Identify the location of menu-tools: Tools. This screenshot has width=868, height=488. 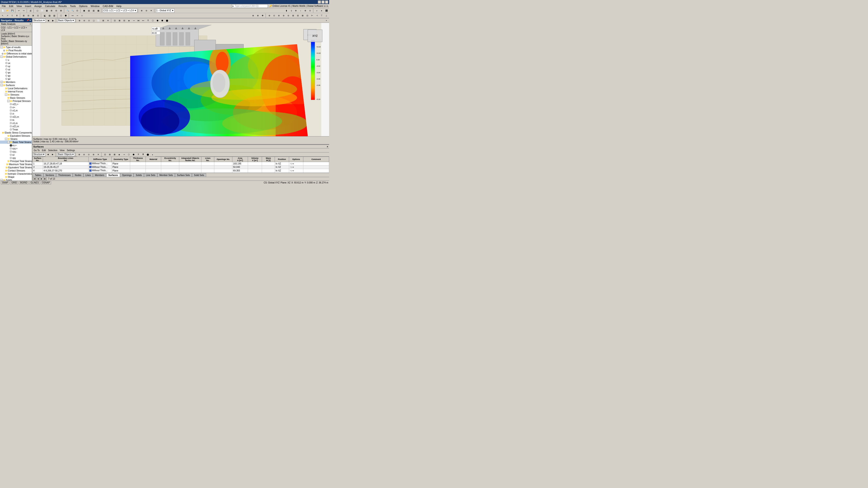
(73, 6).